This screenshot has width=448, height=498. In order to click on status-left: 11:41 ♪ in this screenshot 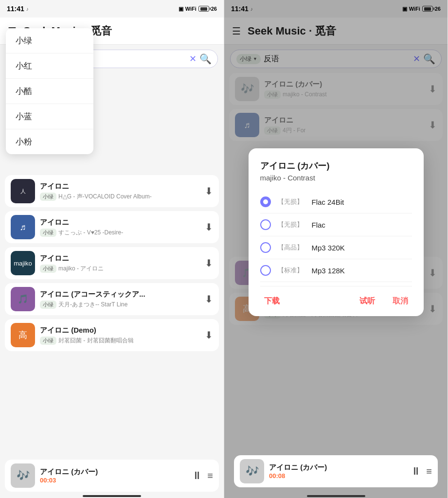, I will do `click(18, 9)`.